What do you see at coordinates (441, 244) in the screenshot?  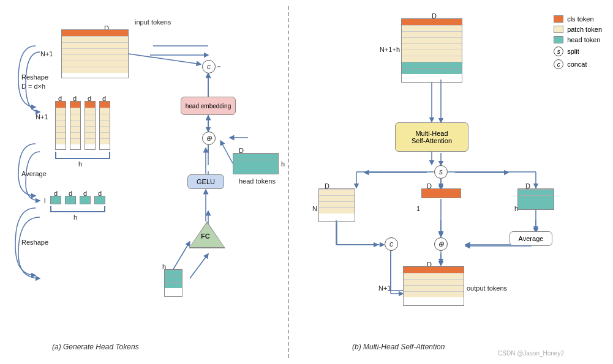 I see `plus-circle-right: ⊕` at bounding box center [441, 244].